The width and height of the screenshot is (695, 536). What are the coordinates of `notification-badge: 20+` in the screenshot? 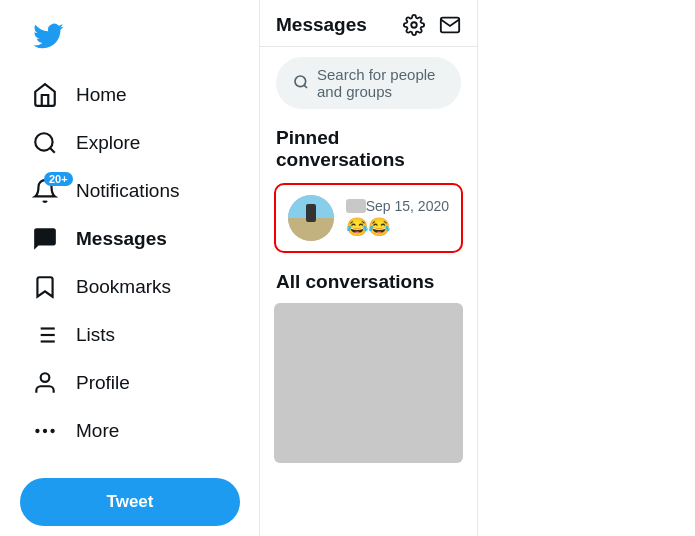 It's located at (58, 179).